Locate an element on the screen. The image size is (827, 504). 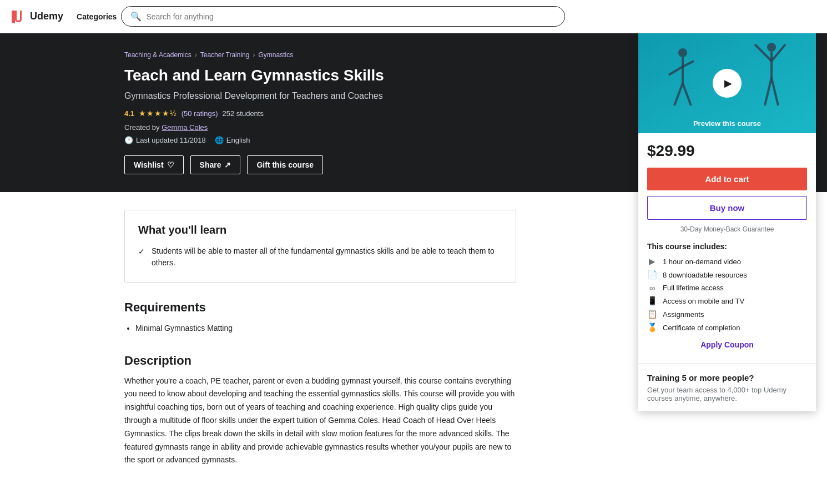
infinity-icon: ∞ is located at coordinates (652, 288).